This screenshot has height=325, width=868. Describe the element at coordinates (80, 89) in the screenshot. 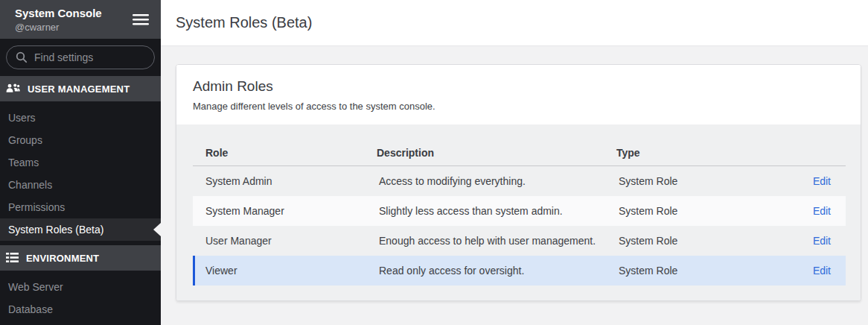

I see `section-user-management: USER MANAGEMENT` at that location.